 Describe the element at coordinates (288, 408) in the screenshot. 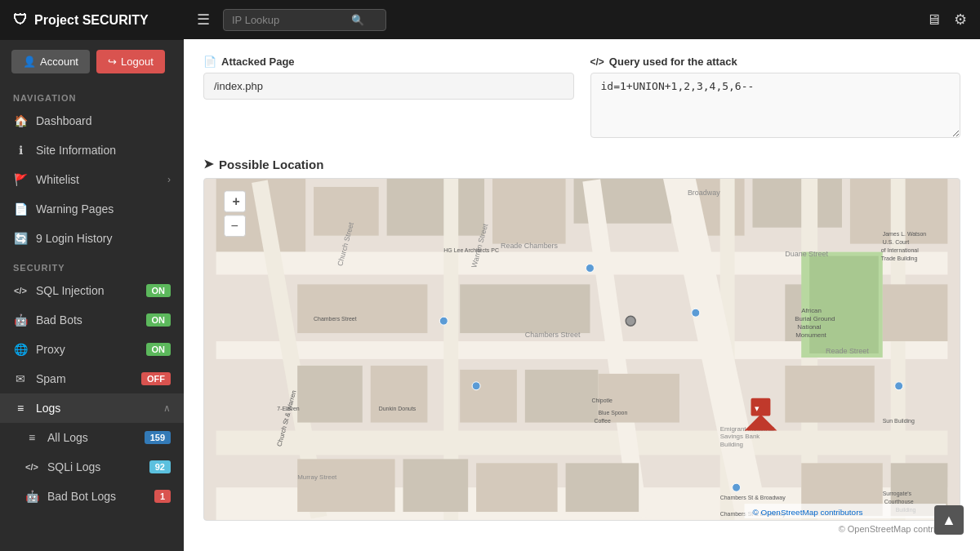

I see `svg-text: 7-Eleven` at that location.